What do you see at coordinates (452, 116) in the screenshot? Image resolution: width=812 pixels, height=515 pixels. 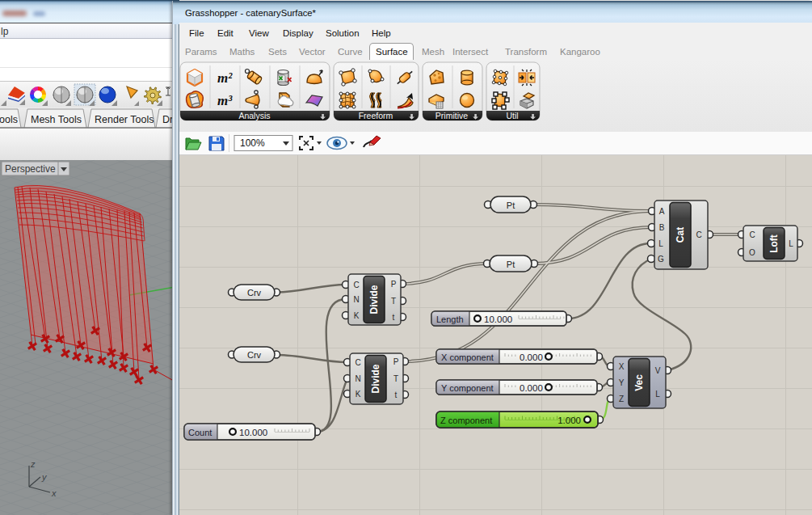 I see `svg-text: Primitive` at bounding box center [452, 116].